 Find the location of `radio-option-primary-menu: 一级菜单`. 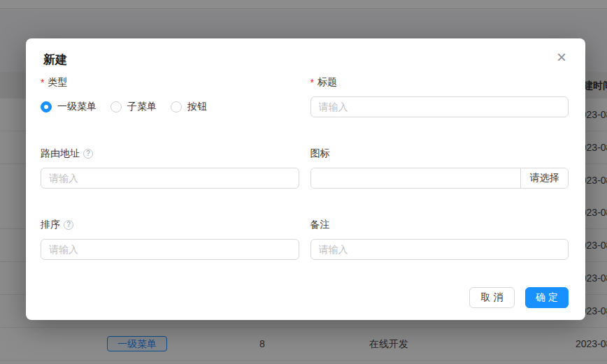

radio-option-primary-menu: 一级菜单 is located at coordinates (69, 107).